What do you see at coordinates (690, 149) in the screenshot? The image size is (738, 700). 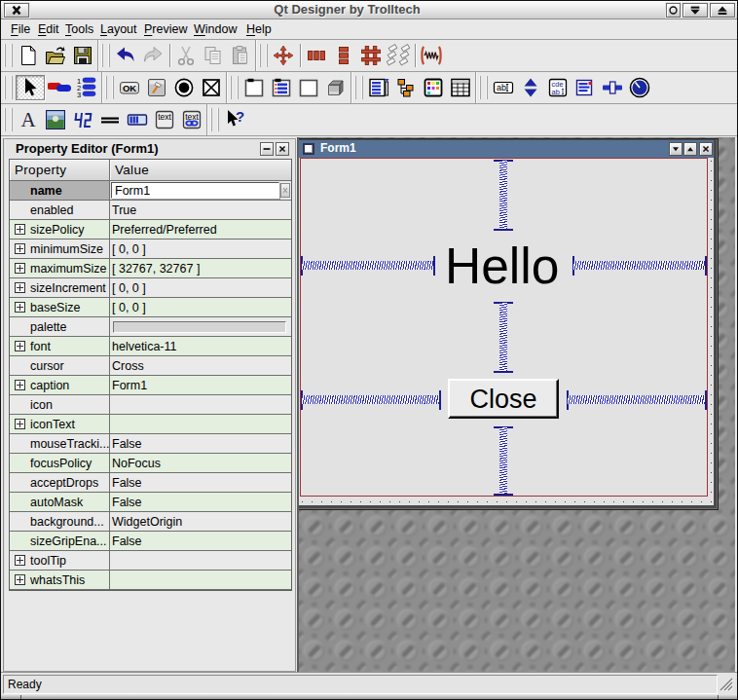 I see `form-unshade-button` at bounding box center [690, 149].